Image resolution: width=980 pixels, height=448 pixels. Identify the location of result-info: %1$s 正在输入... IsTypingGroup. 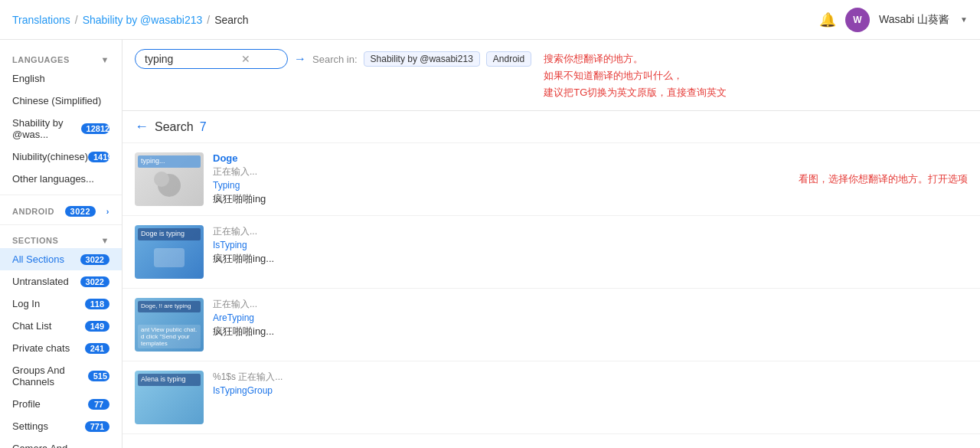
(590, 384).